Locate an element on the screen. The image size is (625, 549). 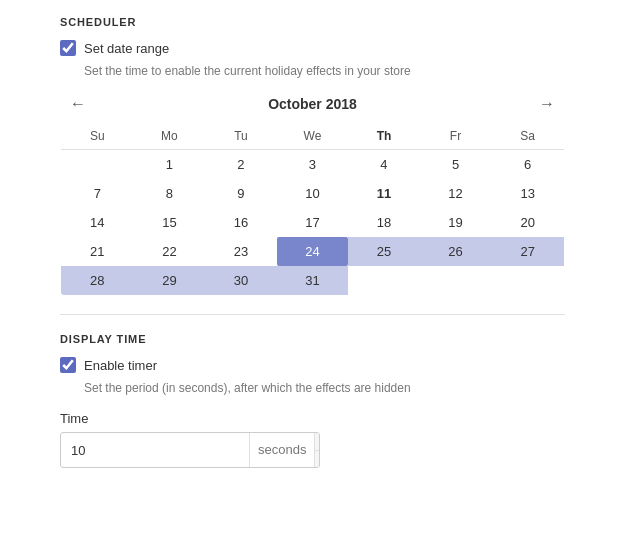
prev-month-button: ← is located at coordinates (78, 104).